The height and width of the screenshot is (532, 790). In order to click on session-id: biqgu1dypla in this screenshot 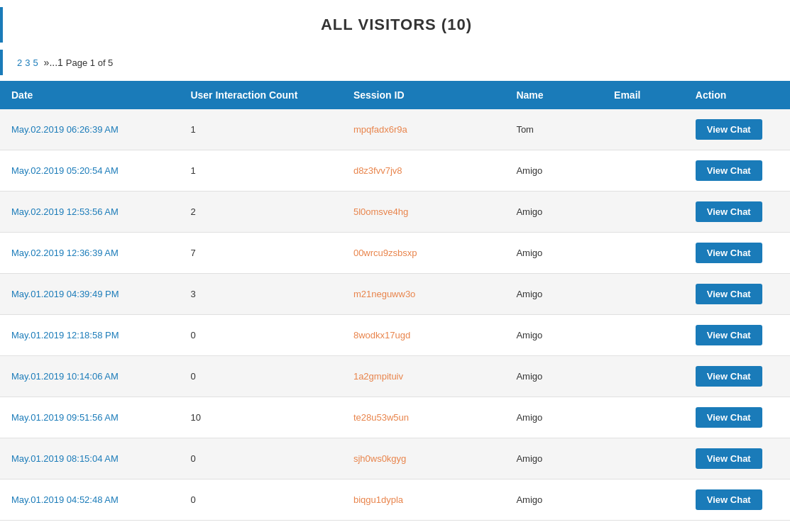, I will do `click(378, 499)`.